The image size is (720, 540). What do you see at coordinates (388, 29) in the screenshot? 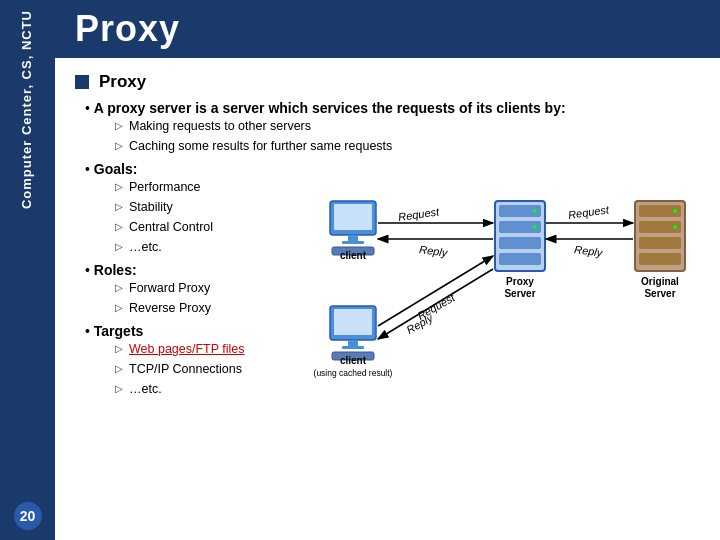
I see `page-title: Proxy` at bounding box center [388, 29].